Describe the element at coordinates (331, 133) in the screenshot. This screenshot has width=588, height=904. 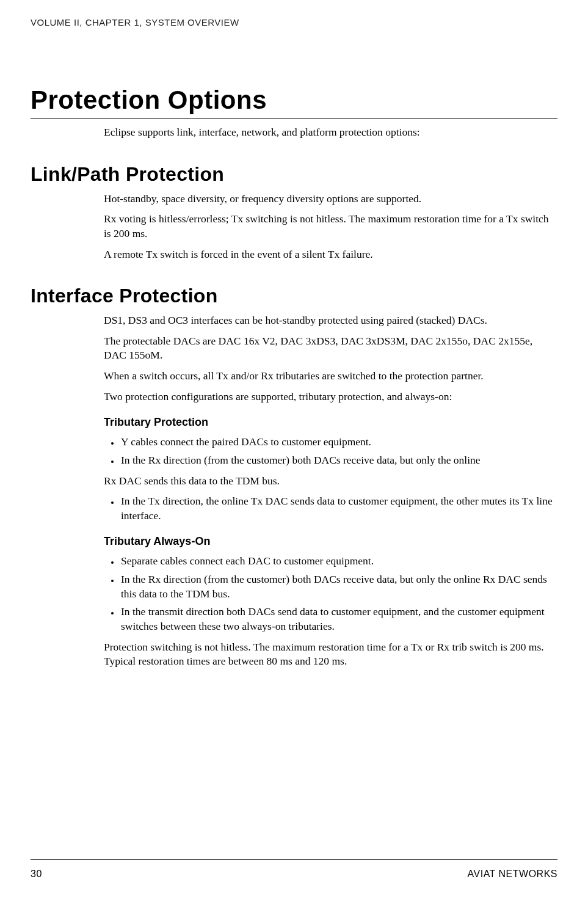
I see `intro-paragraph: Eclipse supports link, interface, networ…` at that location.